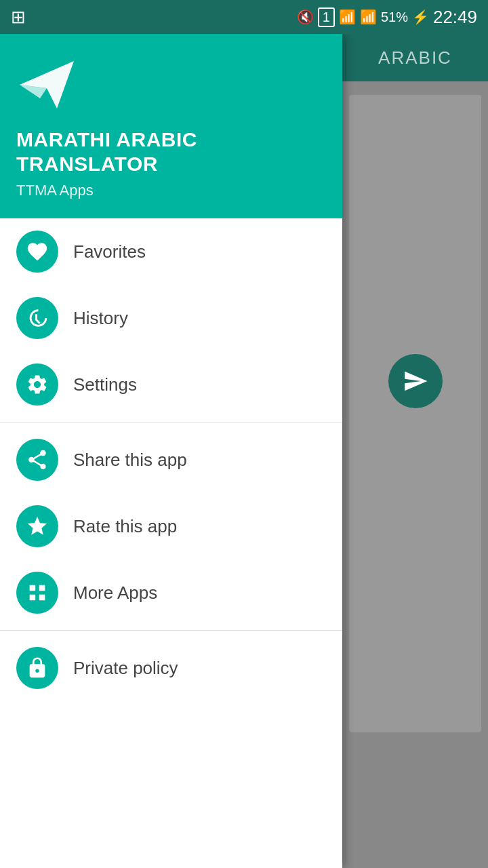 This screenshot has height=868, width=488. What do you see at coordinates (37, 526) in the screenshot?
I see `star-icon` at bounding box center [37, 526].